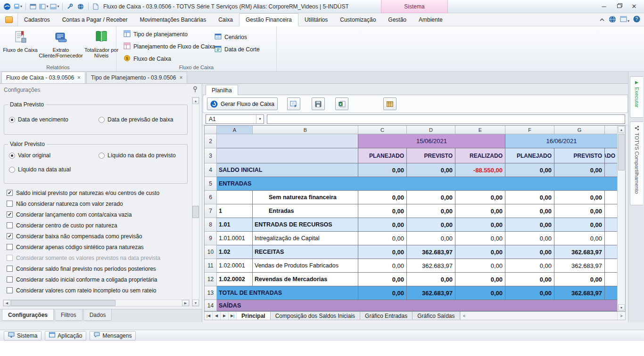 Image resolution: width=644 pixels, height=356 pixels. Describe the element at coordinates (305, 211) in the screenshot. I see `grid-cell: Entradas` at that location.